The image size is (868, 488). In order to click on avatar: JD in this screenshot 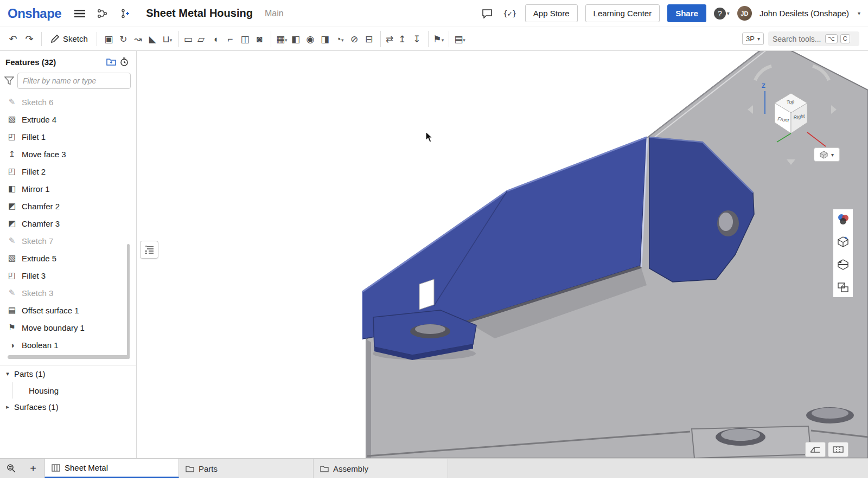, I will do `click(744, 13)`.